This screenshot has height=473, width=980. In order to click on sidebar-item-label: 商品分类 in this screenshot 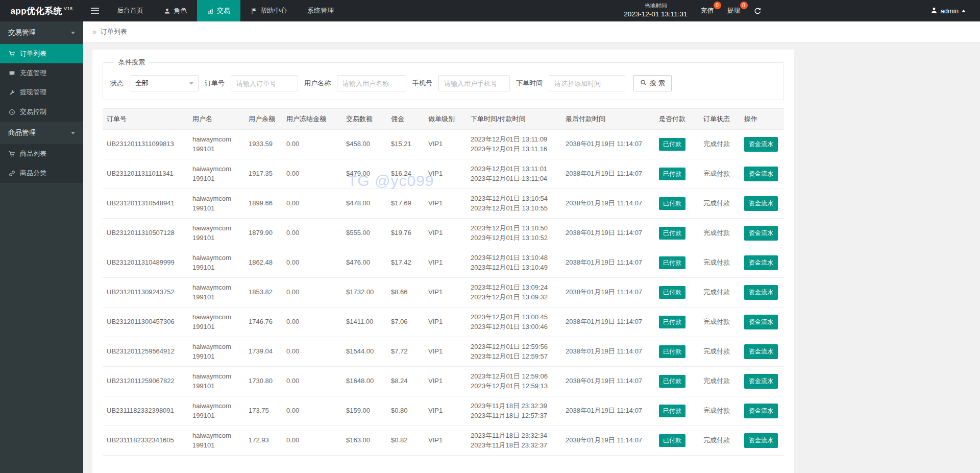, I will do `click(33, 173)`.